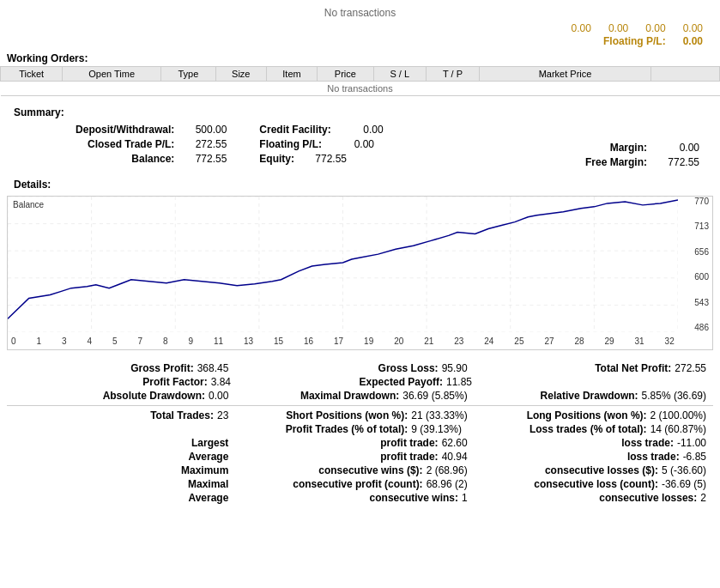  What do you see at coordinates (276, 159) in the screenshot?
I see `equity-label: Equity:` at bounding box center [276, 159].